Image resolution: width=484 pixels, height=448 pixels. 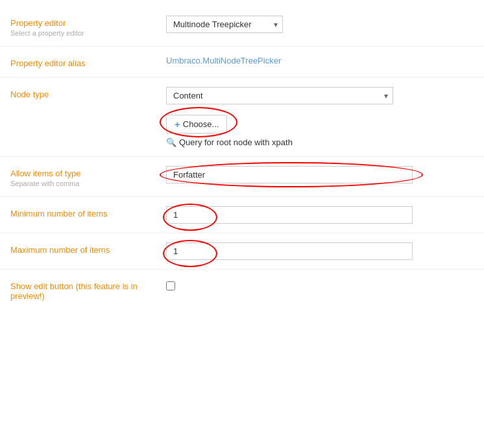 What do you see at coordinates (320, 215) in the screenshot?
I see `min-items-field` at bounding box center [320, 215].